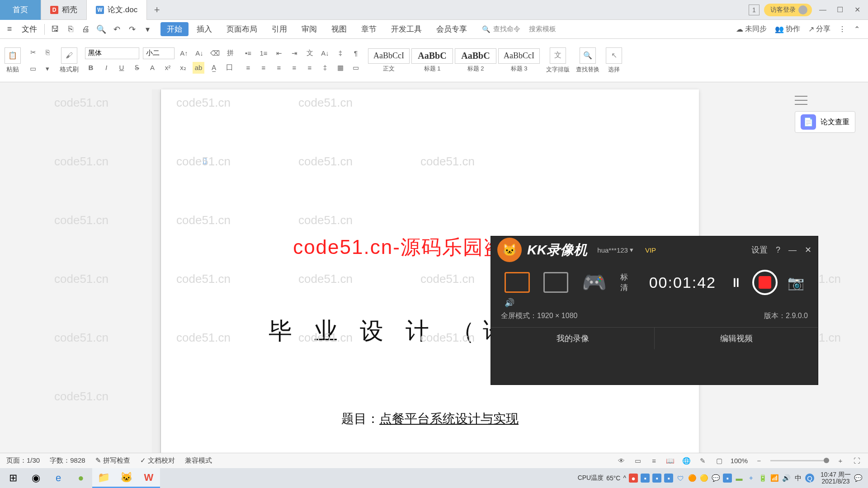  I want to click on word-count: 字数：9828, so click(67, 461).